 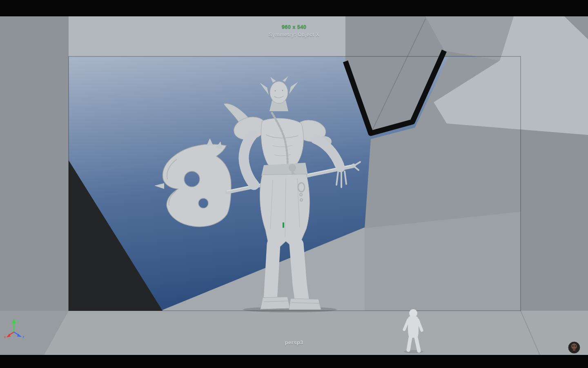 What do you see at coordinates (282, 143) in the screenshot?
I see `torso` at bounding box center [282, 143].